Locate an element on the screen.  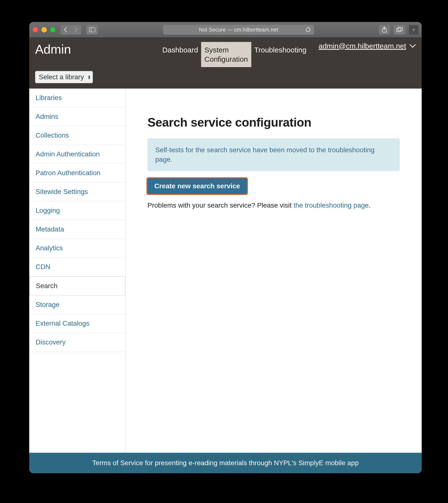
problems-suffix: . is located at coordinates (369, 205).